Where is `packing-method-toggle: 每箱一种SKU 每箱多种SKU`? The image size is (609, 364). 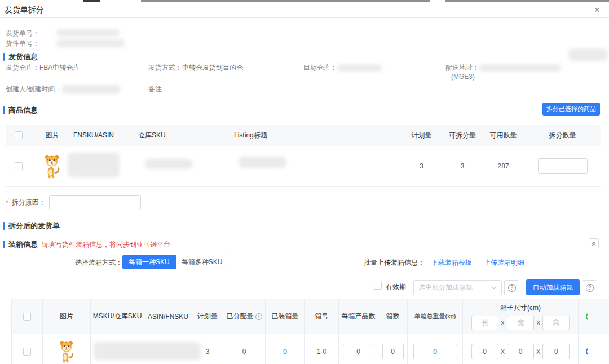
packing-method-toggle: 每箱一种SKU 每箱多种SKU is located at coordinates (175, 262).